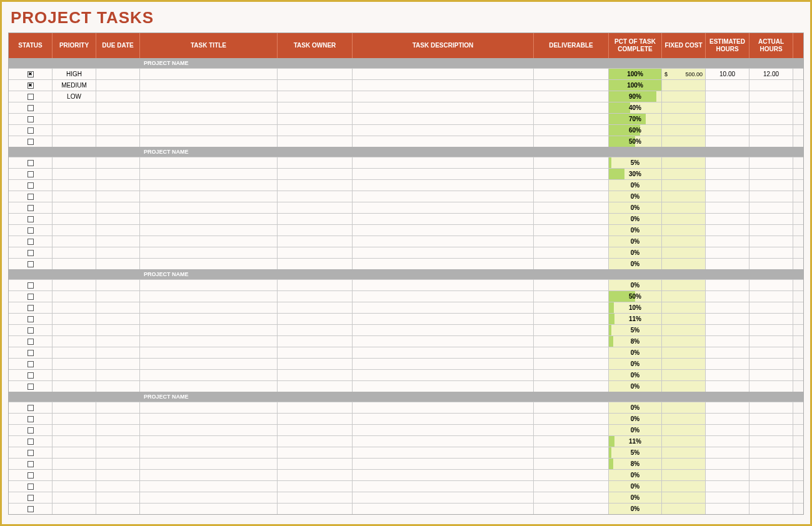 The width and height of the screenshot is (812, 526). I want to click on priority-cell: MEDIUM, so click(74, 85).